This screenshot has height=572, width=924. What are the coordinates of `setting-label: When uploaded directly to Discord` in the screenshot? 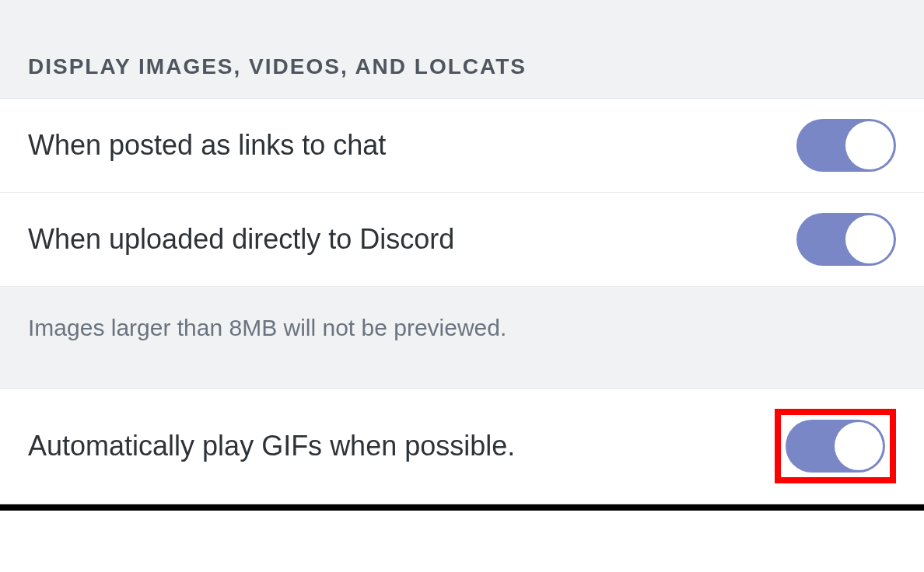 It's located at (241, 239).